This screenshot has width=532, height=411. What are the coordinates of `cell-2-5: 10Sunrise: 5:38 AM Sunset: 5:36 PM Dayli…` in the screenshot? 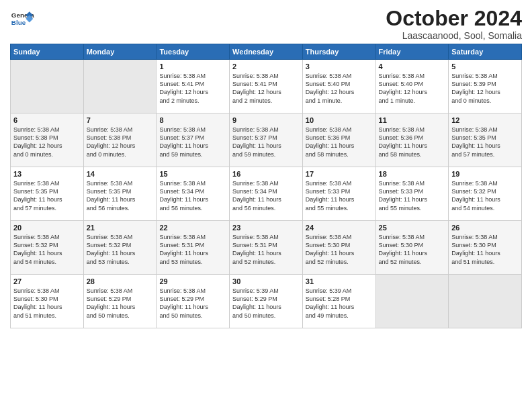 It's located at (339, 140).